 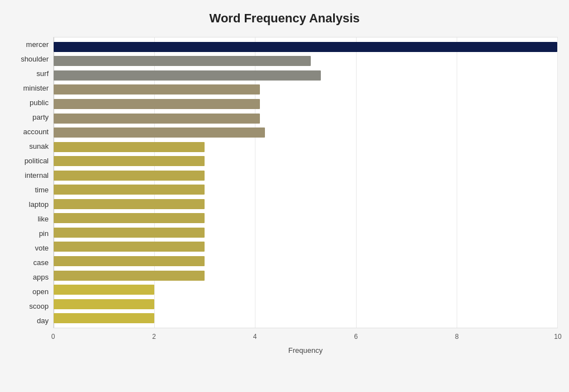 What do you see at coordinates (53, 337) in the screenshot?
I see `x-tick-label: 0` at bounding box center [53, 337].